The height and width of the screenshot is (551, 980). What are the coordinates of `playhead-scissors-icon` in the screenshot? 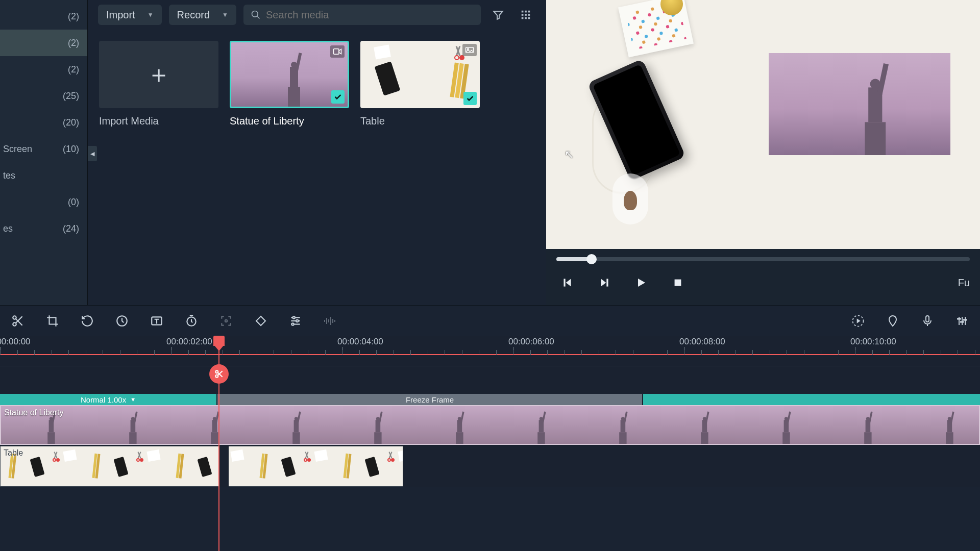 It's located at (219, 374).